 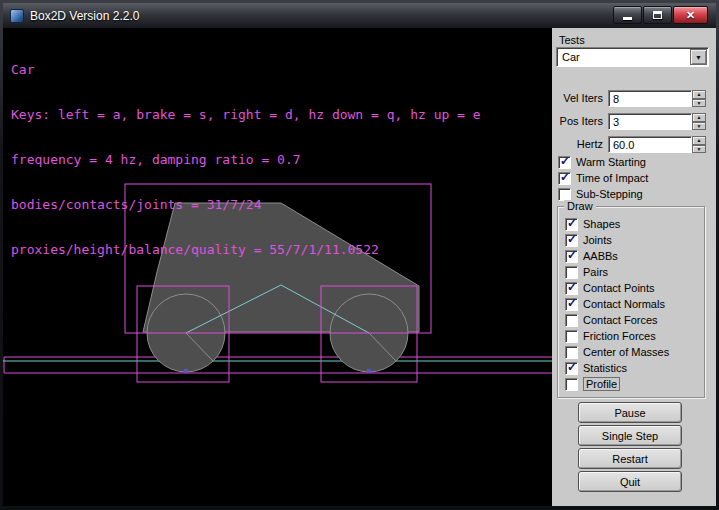 I want to click on checkbox-contact-normals: ✓ Contact Normals, so click(x=634, y=304).